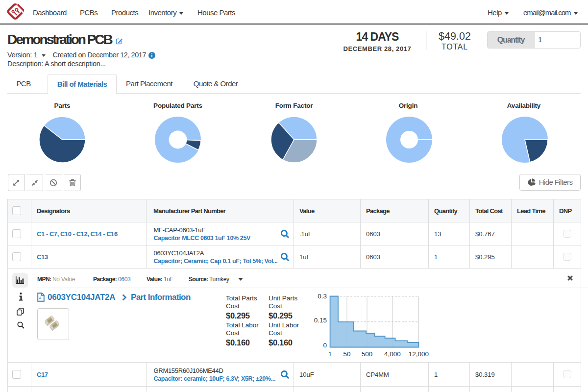  What do you see at coordinates (330, 354) in the screenshot?
I see `svg-text: 1` at bounding box center [330, 354].